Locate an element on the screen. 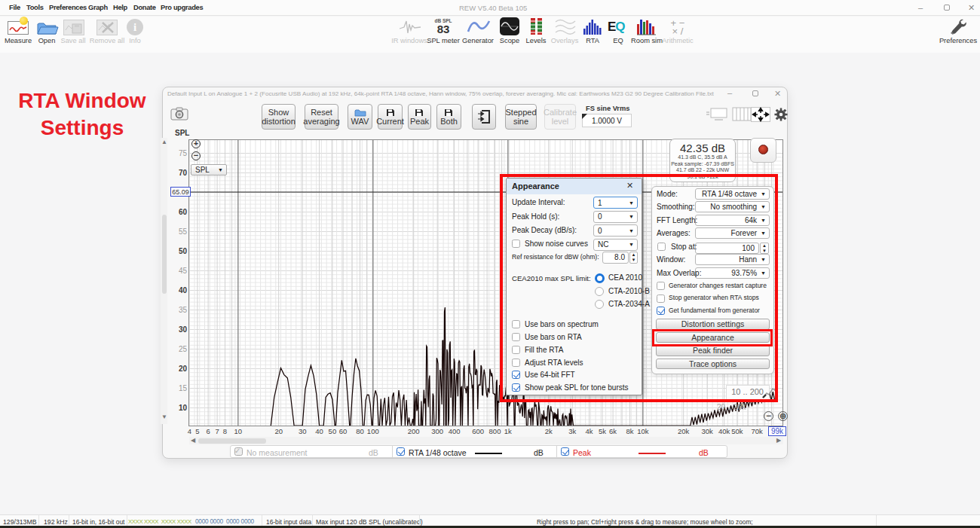 This screenshot has height=528, width=980. svg-text: 40k is located at coordinates (724, 431).